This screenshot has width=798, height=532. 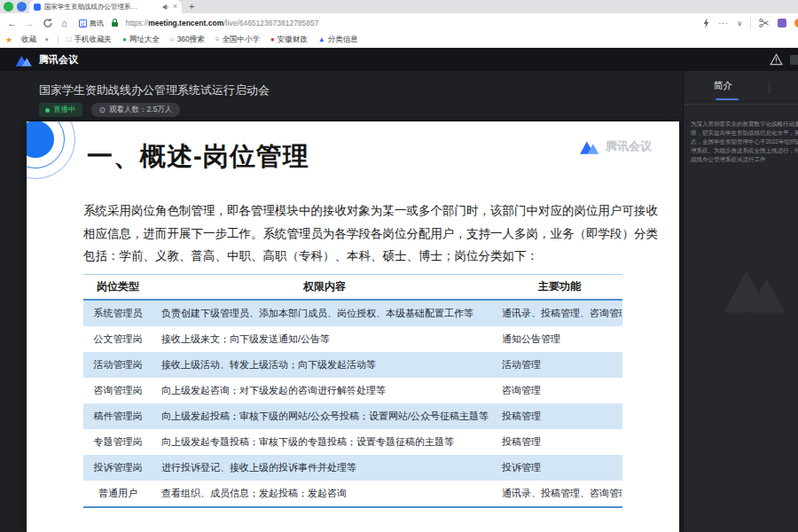 I want to click on bookmark-items: □手机收藏夹●网址大全○360搜索≡全国中小学●安徽财政▲分类信息, so click(x=213, y=40).